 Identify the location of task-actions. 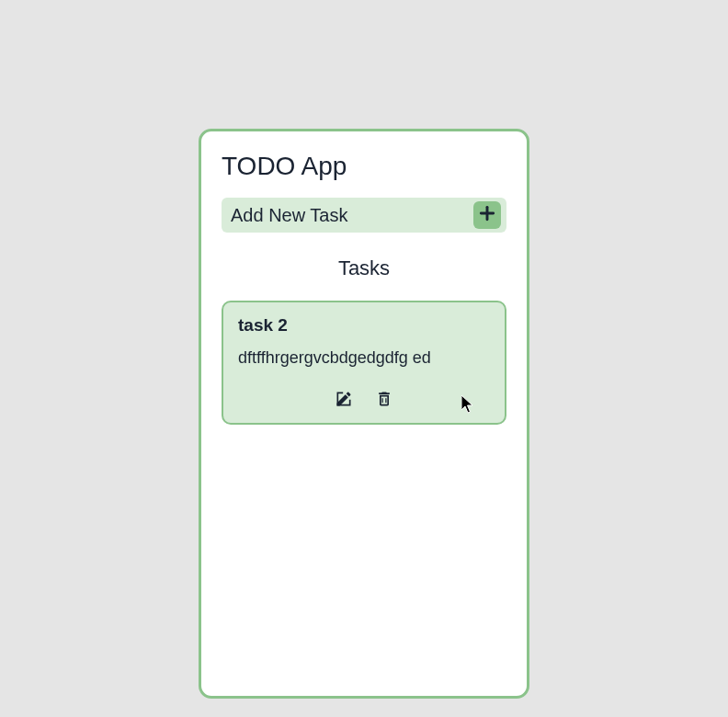
(364, 401).